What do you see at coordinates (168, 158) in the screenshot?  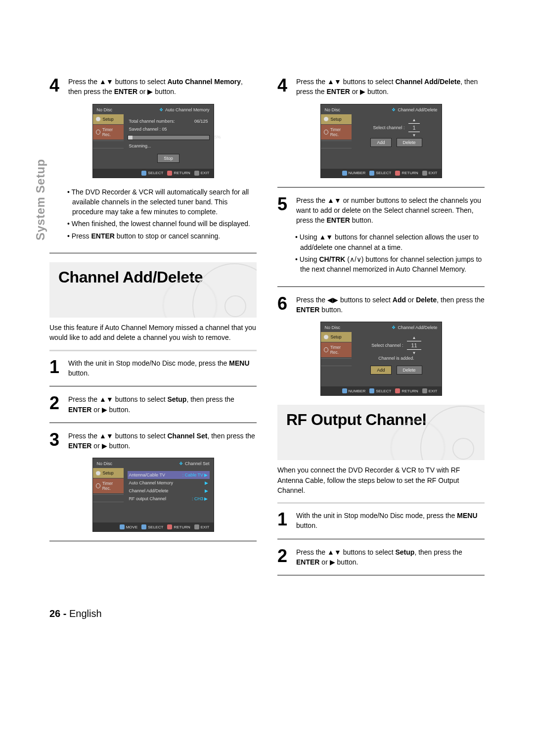 I see `stop-button: Stop` at bounding box center [168, 158].